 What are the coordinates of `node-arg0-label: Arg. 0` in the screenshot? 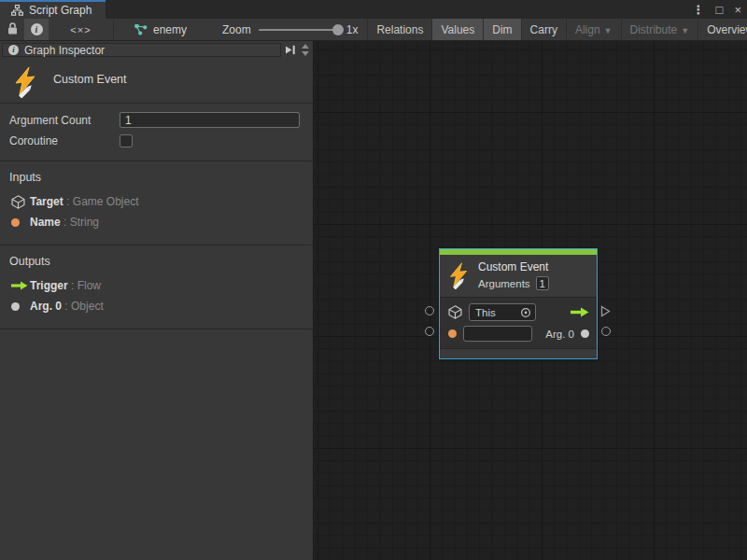 It's located at (560, 334).